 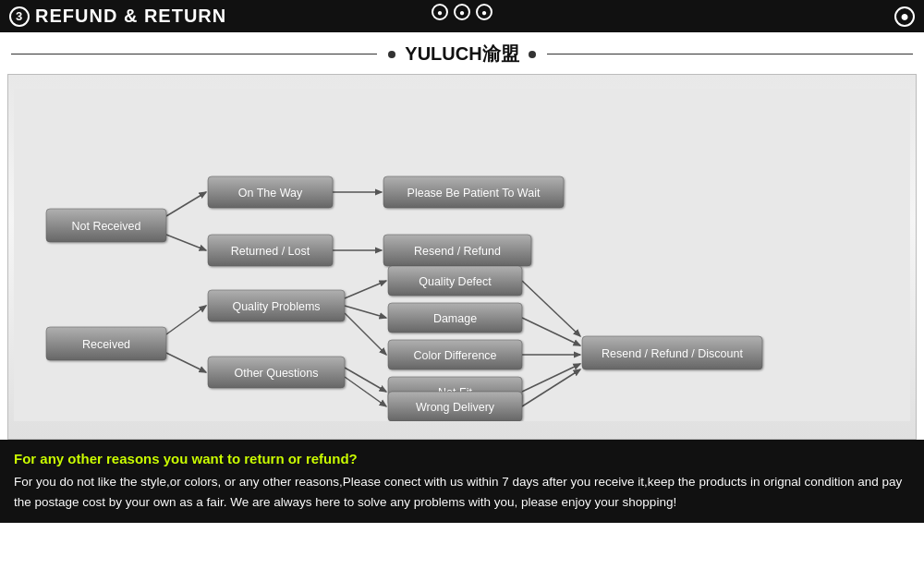 What do you see at coordinates (456, 407) in the screenshot?
I see `label-wrong-delivery: Wrong Delivery` at bounding box center [456, 407].